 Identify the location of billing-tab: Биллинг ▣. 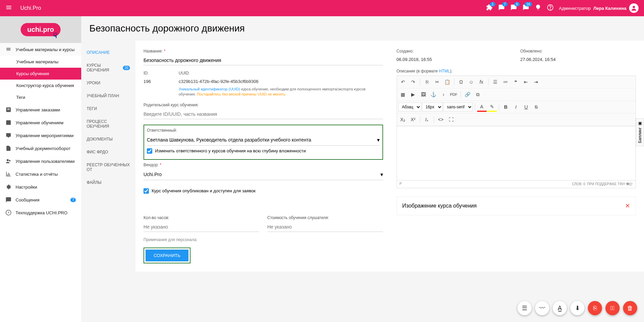
(640, 132).